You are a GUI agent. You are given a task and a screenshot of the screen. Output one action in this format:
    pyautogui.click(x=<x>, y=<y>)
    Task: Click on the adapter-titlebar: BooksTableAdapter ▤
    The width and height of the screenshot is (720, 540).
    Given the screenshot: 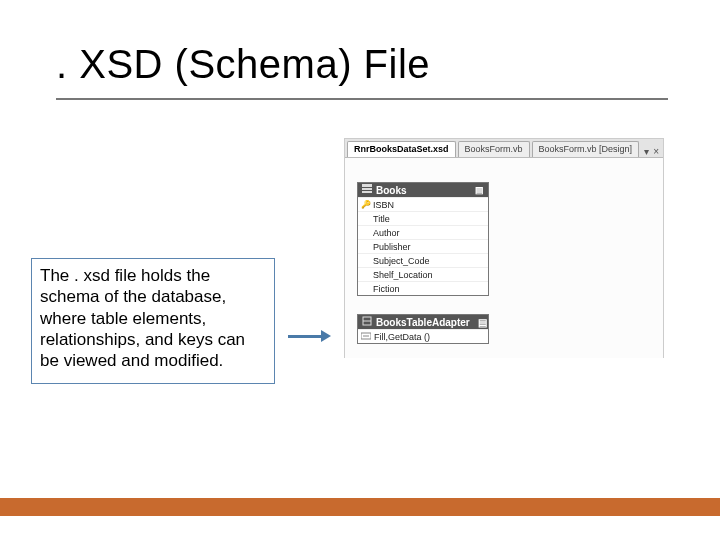 What is the action you would take?
    pyautogui.click(x=423, y=322)
    